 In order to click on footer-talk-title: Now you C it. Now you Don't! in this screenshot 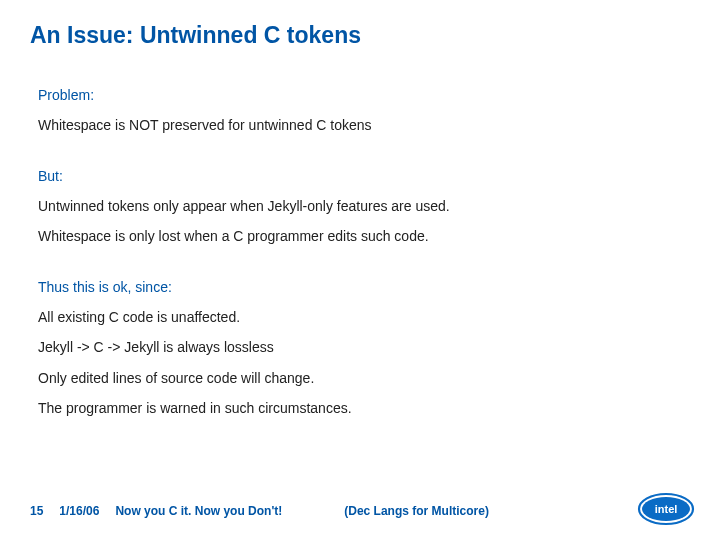, I will do `click(198, 511)`.